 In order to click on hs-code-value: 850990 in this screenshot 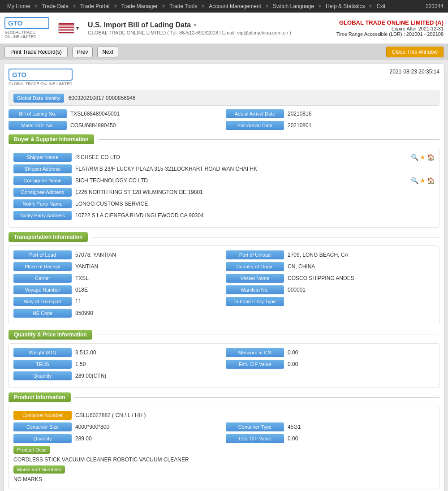, I will do `click(255, 313)`.